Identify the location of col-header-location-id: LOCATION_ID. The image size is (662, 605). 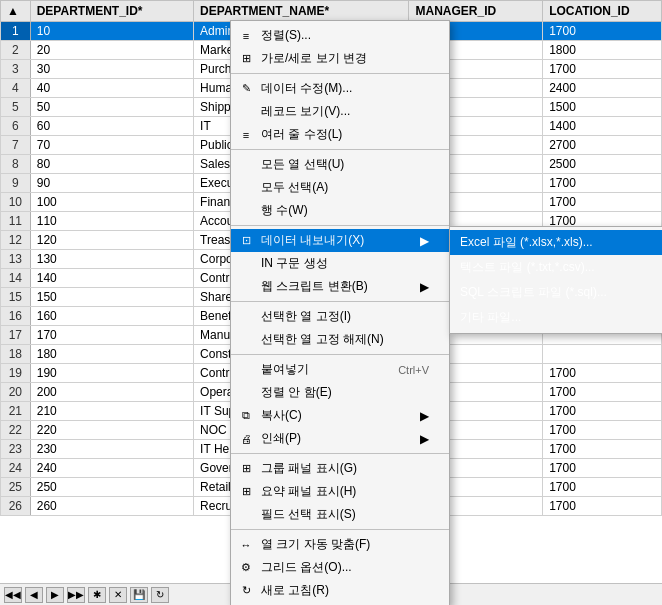
(602, 12).